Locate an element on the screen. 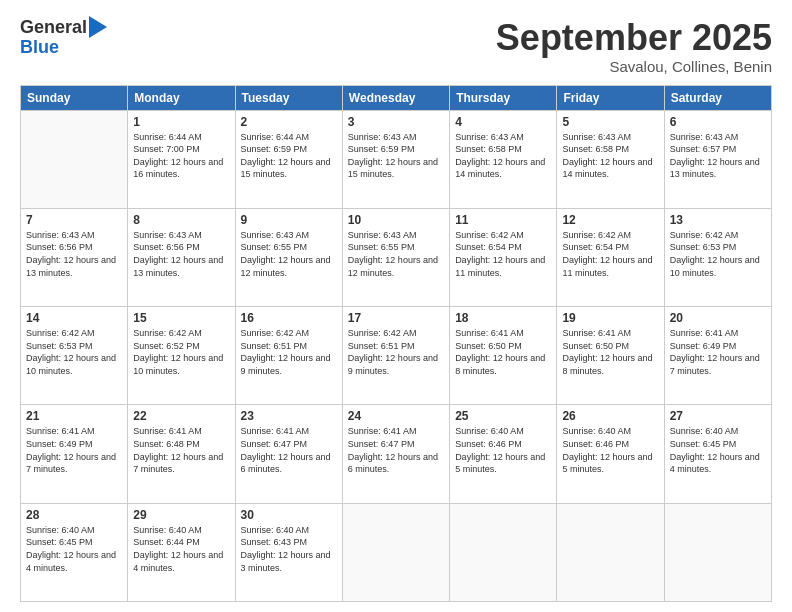 This screenshot has height=612, width=792. table-row: 18Sunrise: 6:41 AMSunset: 6:50 PMDayligh… is located at coordinates (504, 356).